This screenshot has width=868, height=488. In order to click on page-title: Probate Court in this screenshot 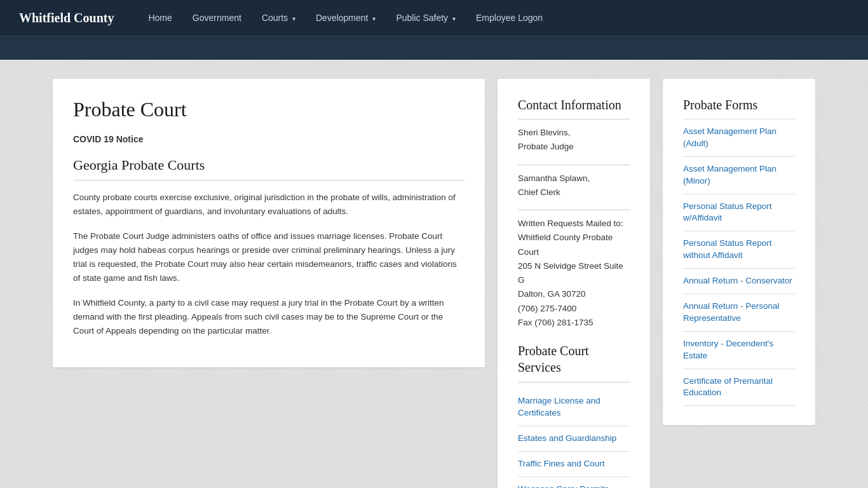, I will do `click(269, 109)`.